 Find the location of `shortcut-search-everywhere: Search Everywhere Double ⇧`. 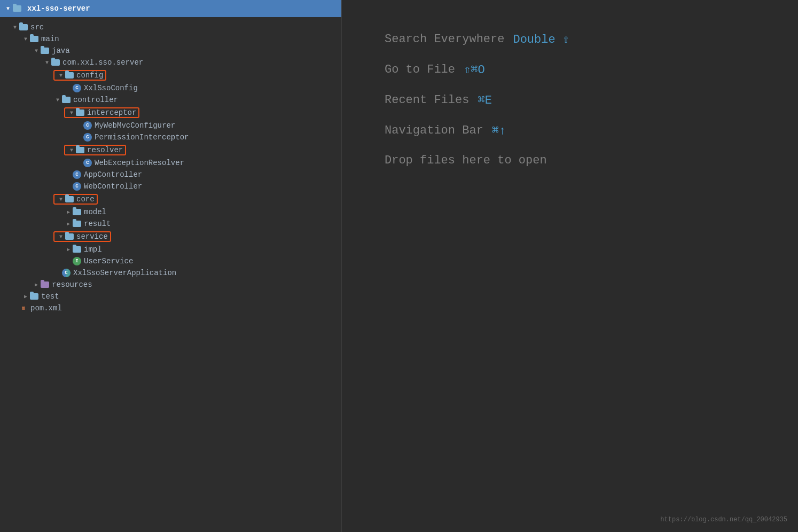

shortcut-search-everywhere: Search Everywhere Double ⇧ is located at coordinates (570, 40).